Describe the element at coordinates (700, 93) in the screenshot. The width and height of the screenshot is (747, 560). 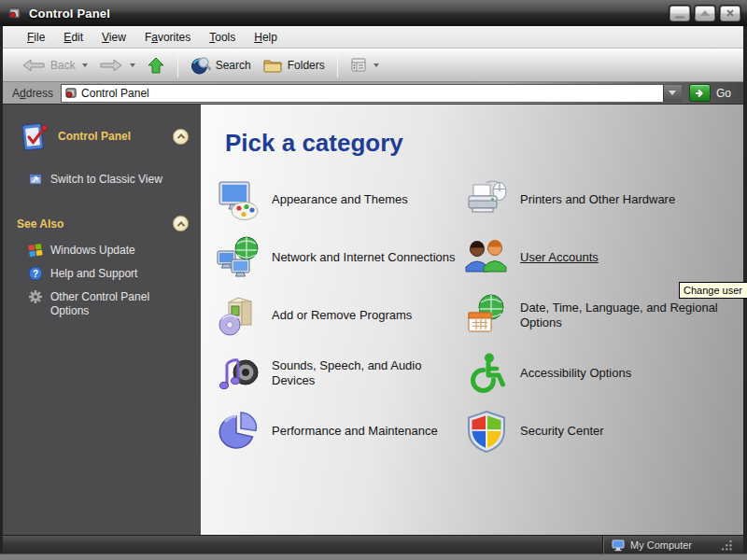
I see `go-button` at that location.